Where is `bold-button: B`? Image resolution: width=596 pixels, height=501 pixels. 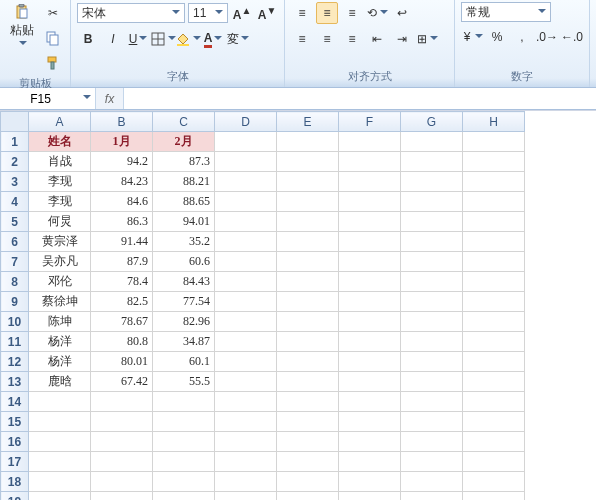
bold-button: B is located at coordinates (88, 39).